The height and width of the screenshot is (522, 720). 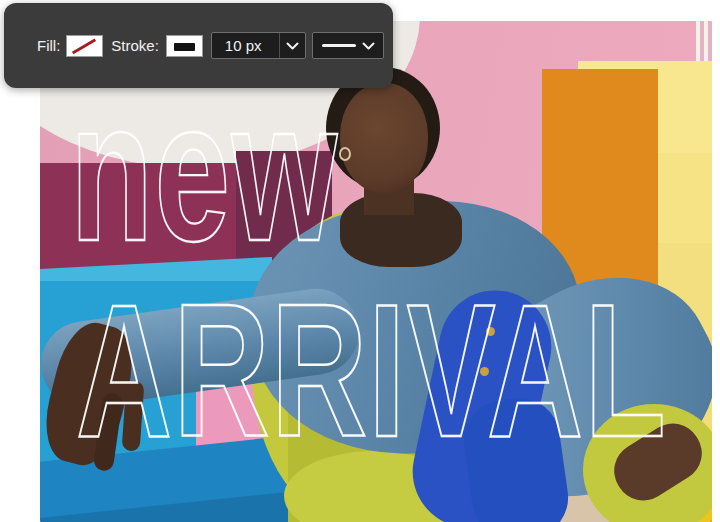 What do you see at coordinates (84, 46) in the screenshot?
I see `fill-swatch-button` at bounding box center [84, 46].